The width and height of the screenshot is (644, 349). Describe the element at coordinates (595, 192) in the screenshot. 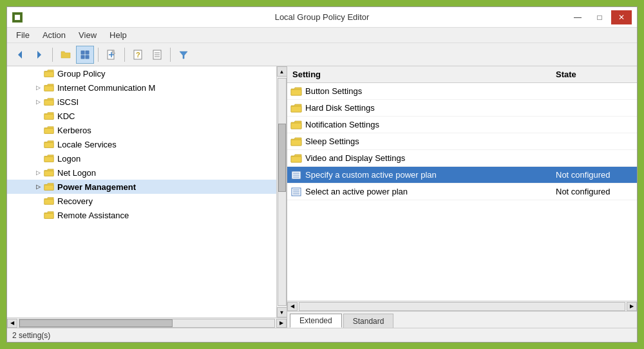

I see `right-item-state: Not configured` at that location.